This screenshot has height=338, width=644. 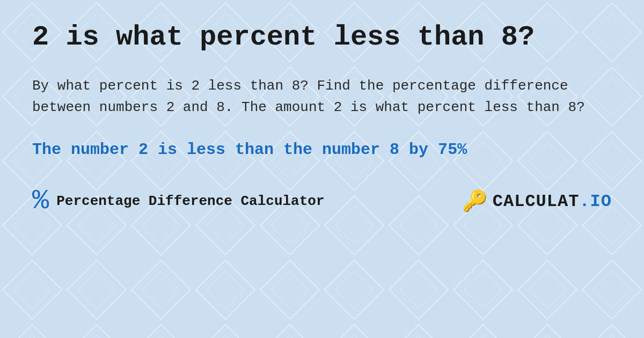 I want to click on page-title: 2 is what percent less than 8?, so click(x=322, y=38).